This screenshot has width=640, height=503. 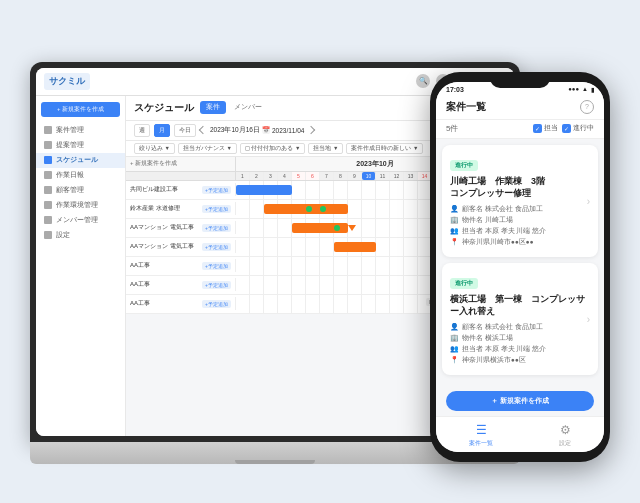 I want to click on row-label-2: 鈴木産業 水道修理 +予定追加, so click(x=181, y=208).